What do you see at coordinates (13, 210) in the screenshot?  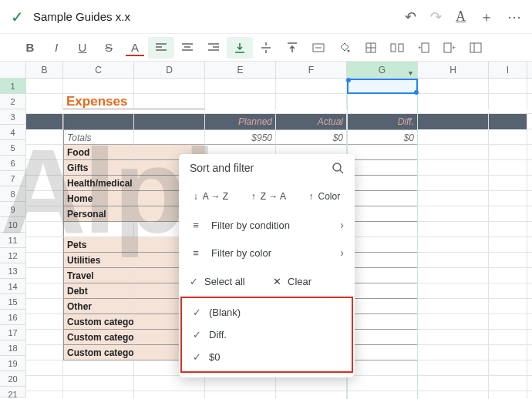 I see `row-header-9: 9` at bounding box center [13, 210].